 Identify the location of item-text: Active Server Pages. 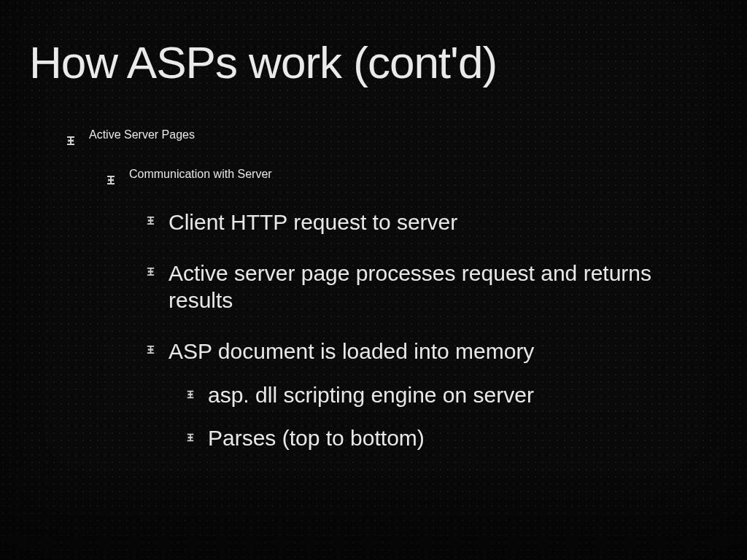
(142, 135).